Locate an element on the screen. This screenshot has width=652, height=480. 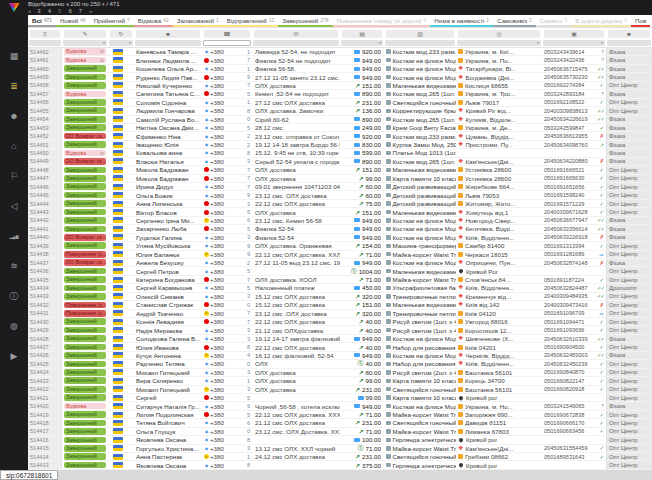
per-page-caret-icon: ▾ is located at coordinates (104, 4).